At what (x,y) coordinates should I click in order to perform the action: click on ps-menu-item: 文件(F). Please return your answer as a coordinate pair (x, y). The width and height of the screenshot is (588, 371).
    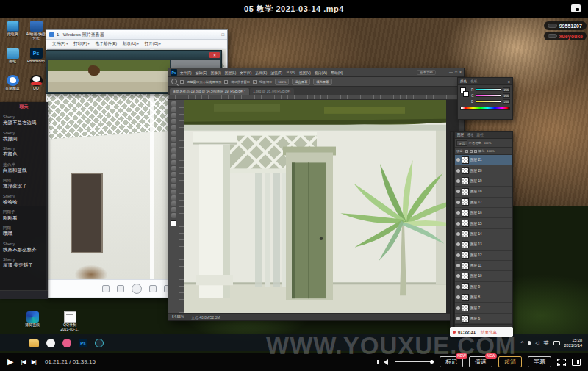
    Looking at the image, I should click on (186, 73).